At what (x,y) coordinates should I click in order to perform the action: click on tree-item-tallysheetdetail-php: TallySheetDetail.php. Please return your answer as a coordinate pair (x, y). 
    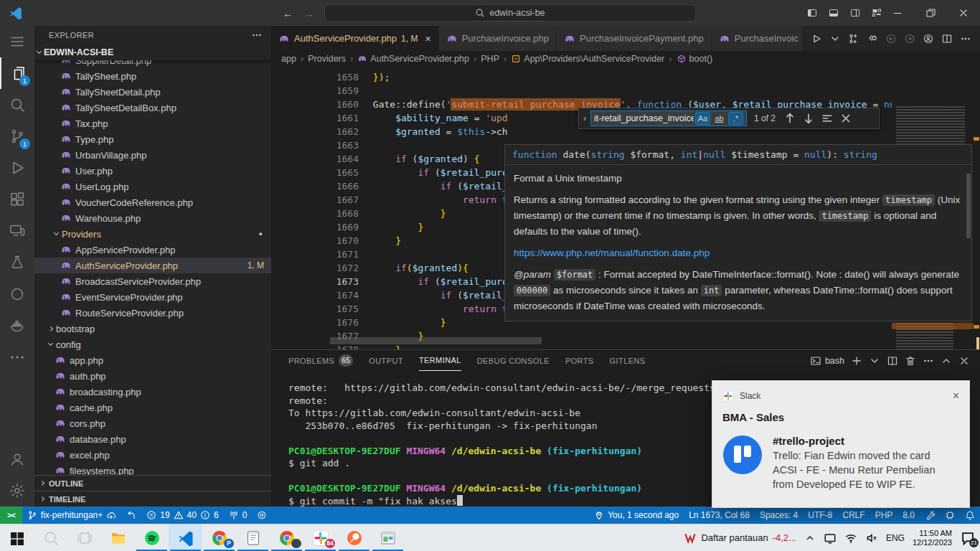
    Looking at the image, I should click on (153, 92).